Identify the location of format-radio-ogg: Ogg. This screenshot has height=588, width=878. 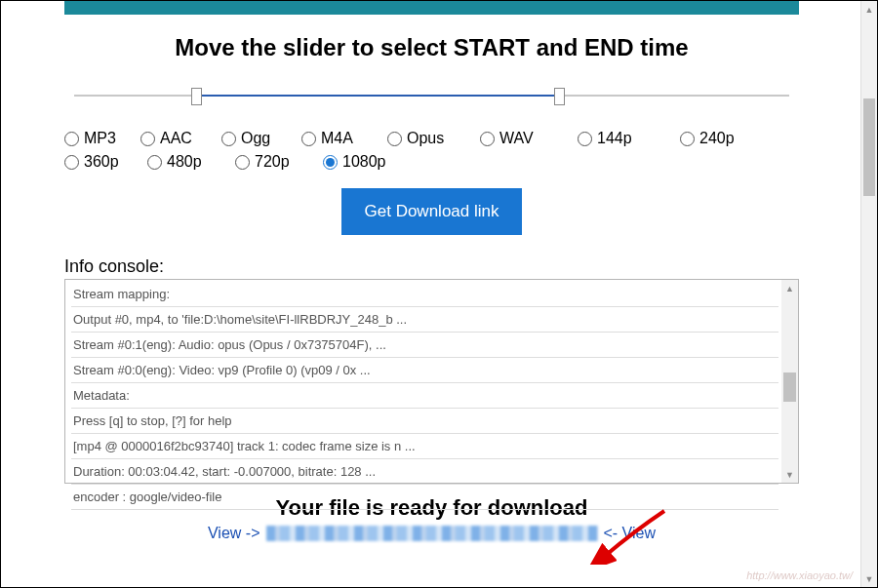
(261, 138).